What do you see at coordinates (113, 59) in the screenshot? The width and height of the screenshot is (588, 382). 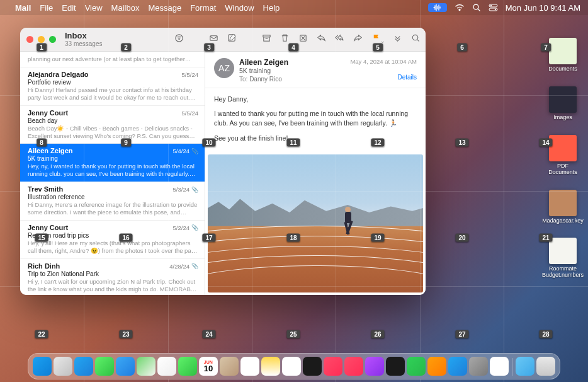 I see `preview-text: planning our next adventure (or at least…` at bounding box center [113, 59].